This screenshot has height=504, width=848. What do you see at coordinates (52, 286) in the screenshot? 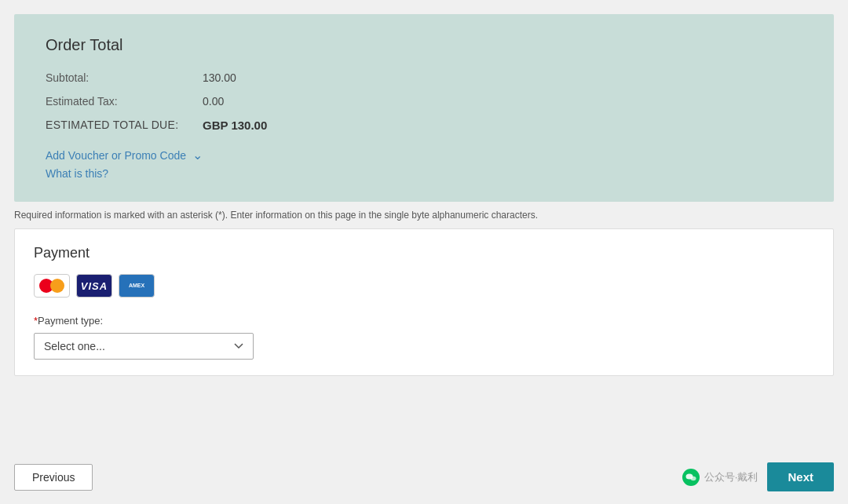
I see `mastercard-icon` at bounding box center [52, 286].